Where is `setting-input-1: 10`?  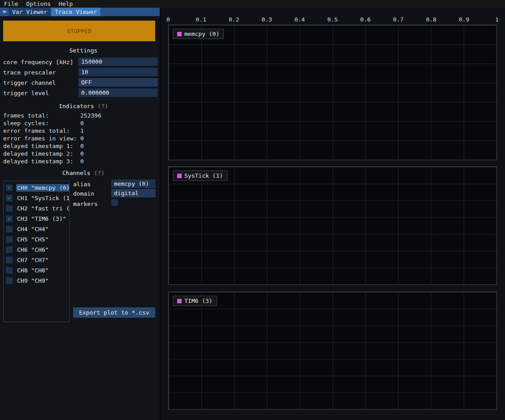 setting-input-1: 10 is located at coordinates (118, 72).